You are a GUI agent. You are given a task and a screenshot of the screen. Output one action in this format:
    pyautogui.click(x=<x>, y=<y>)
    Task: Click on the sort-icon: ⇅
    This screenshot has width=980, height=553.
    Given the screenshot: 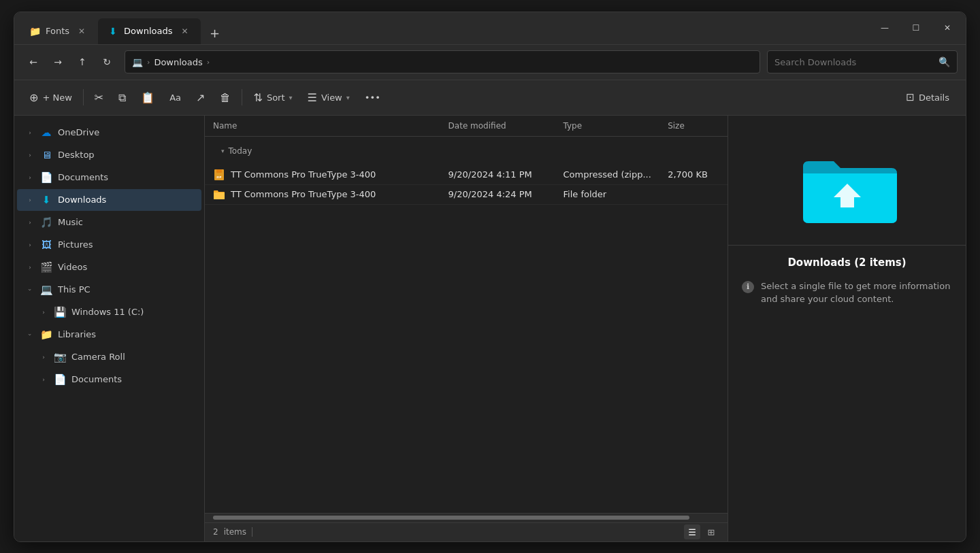 What is the action you would take?
    pyautogui.click(x=257, y=98)
    